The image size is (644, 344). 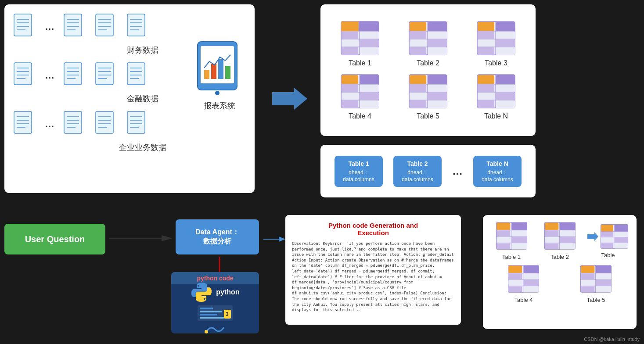 What do you see at coordinates (417, 176) in the screenshot?
I see `schema-card-2-body: dhead： data.columns` at bounding box center [417, 176].